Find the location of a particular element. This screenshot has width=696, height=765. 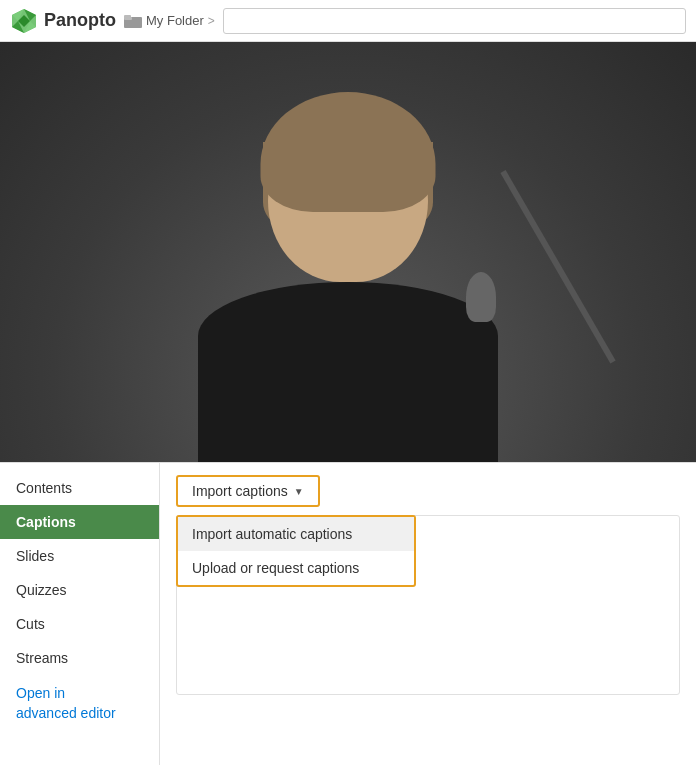

microphone-arm is located at coordinates (558, 267).